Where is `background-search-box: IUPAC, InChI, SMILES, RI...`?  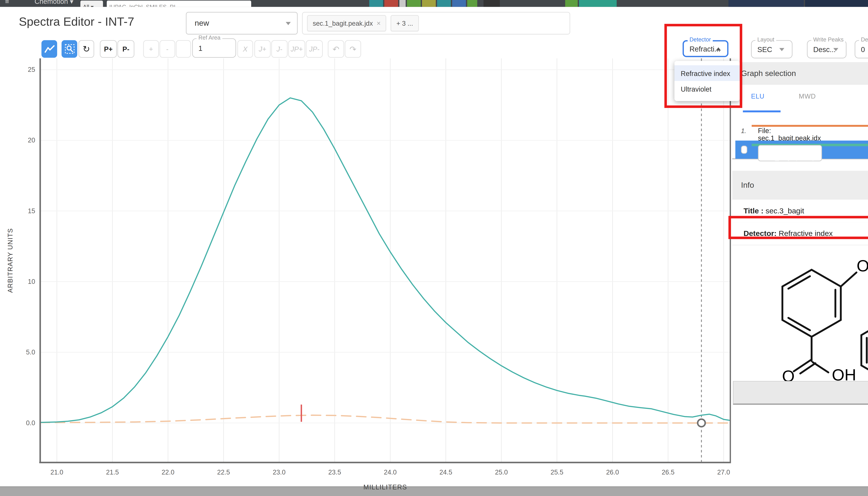 background-search-box: IUPAC, InChI, SMILES, RI... is located at coordinates (179, 4).